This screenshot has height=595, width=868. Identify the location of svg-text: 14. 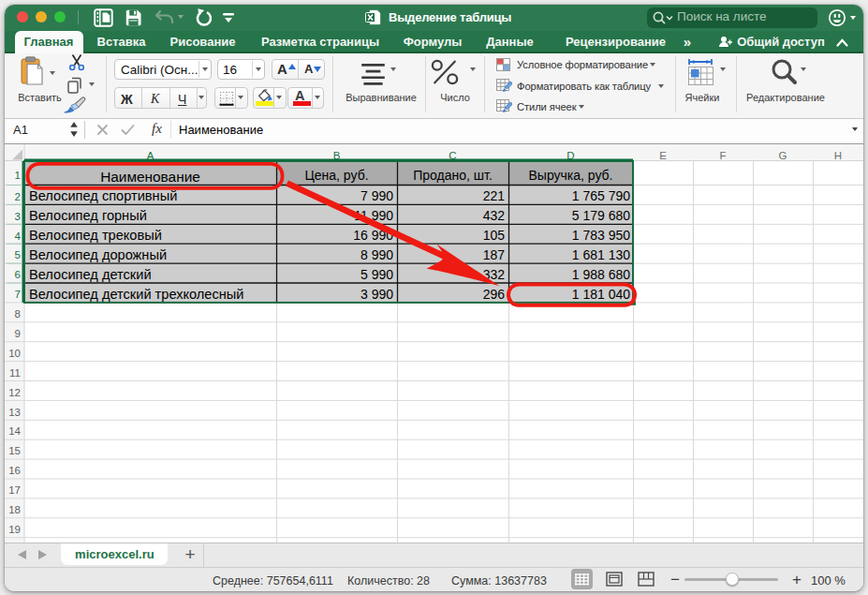
(15, 431).